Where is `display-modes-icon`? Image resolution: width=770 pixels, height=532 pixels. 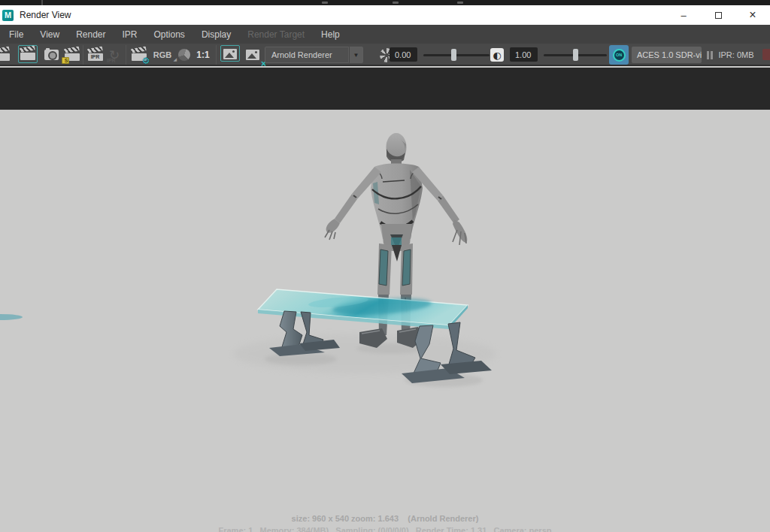 display-modes-icon is located at coordinates (184, 55).